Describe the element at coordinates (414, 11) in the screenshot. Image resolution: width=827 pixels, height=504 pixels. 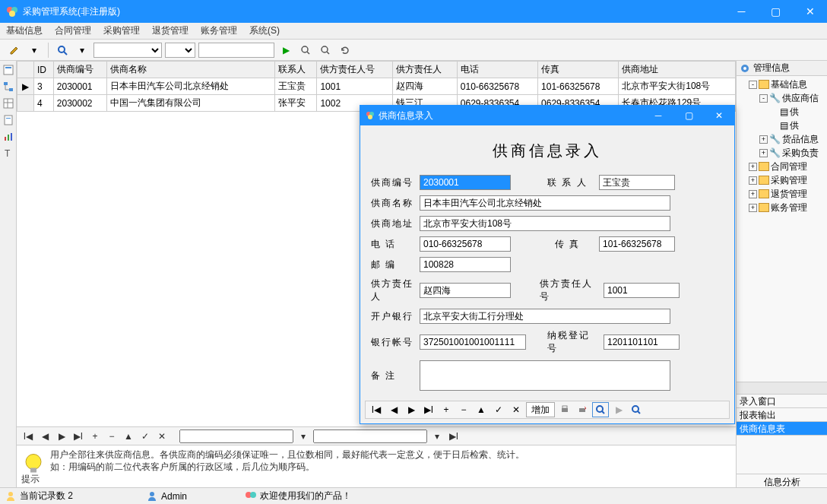
I see `titlebar: 采购管理系统(非注册版) ─ ▢ ✕` at that location.